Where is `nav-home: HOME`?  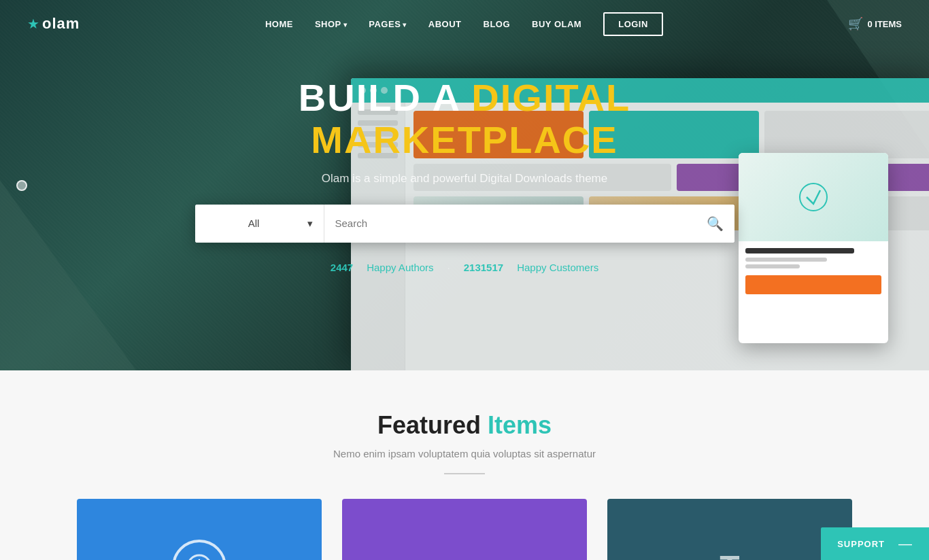 nav-home: HOME is located at coordinates (279, 24).